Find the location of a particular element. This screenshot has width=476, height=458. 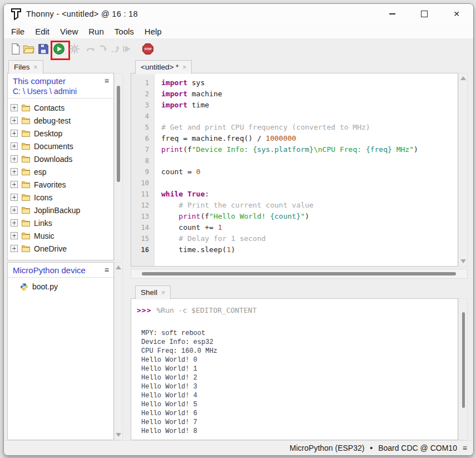

code-line: 15 # Delay for 1 second is located at coordinates (295, 239).